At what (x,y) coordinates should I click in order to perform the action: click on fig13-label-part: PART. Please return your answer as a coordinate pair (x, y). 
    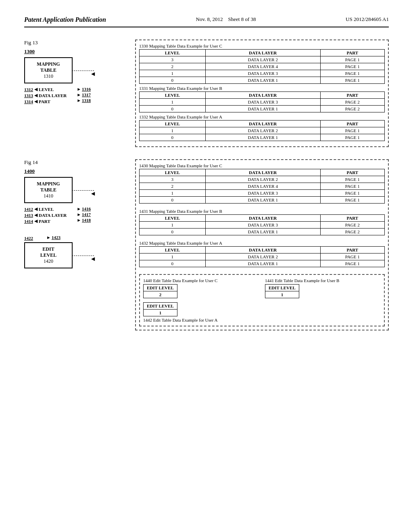
    Looking at the image, I should click on (44, 102).